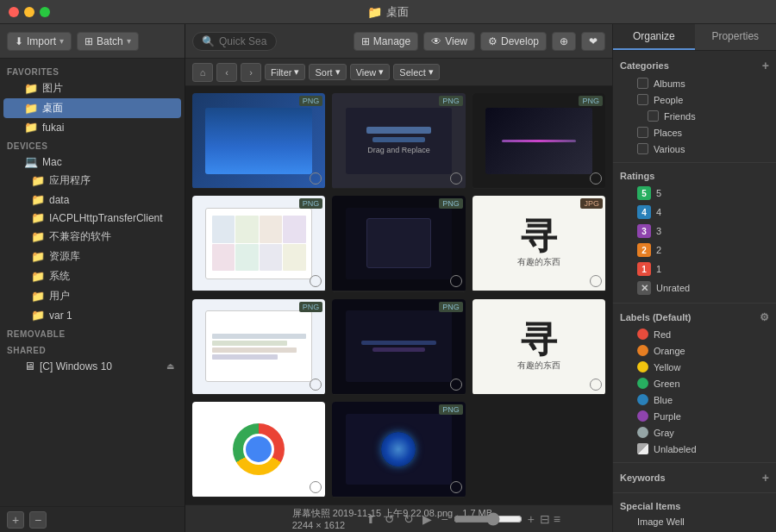  Describe the element at coordinates (695, 66) in the screenshot. I see `categories-header: Categories +` at that location.